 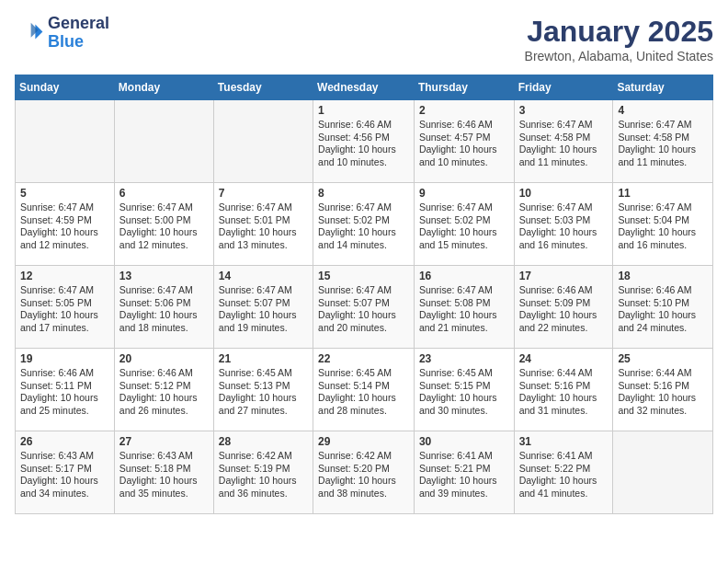 What do you see at coordinates (263, 390) in the screenshot?
I see `calendar-cell: 21Sunrise: 6:45 AMSunset: 5:13 PMDayligh…` at bounding box center [263, 390].